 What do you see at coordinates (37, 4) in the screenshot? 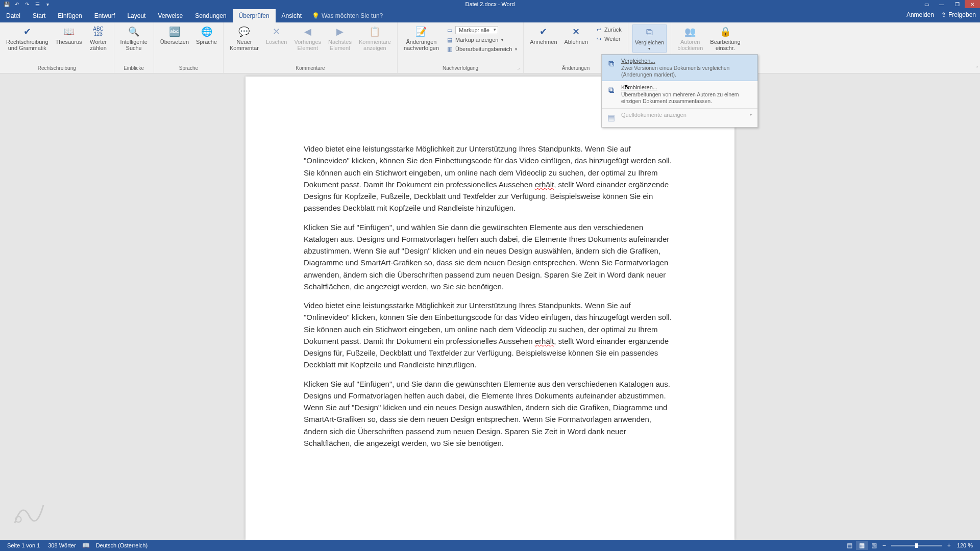
I see `touch-mode-icon: ☰` at bounding box center [37, 4].